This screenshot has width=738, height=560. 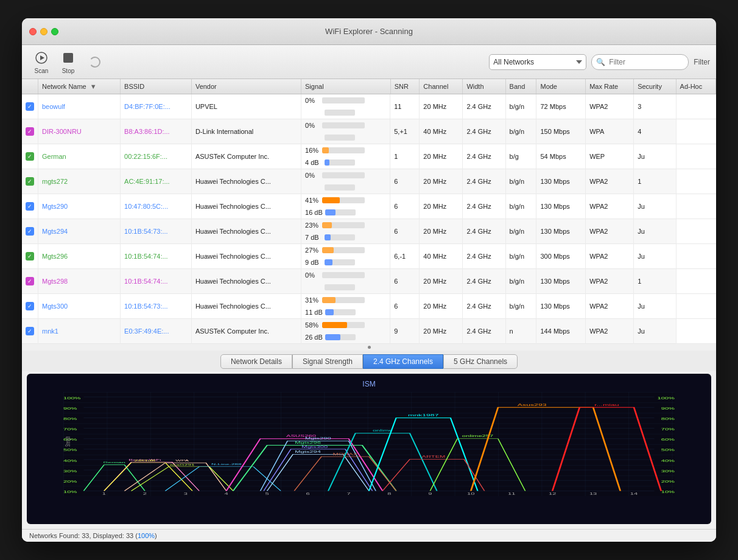 I want to click on svg-text: 4, so click(x=227, y=494).